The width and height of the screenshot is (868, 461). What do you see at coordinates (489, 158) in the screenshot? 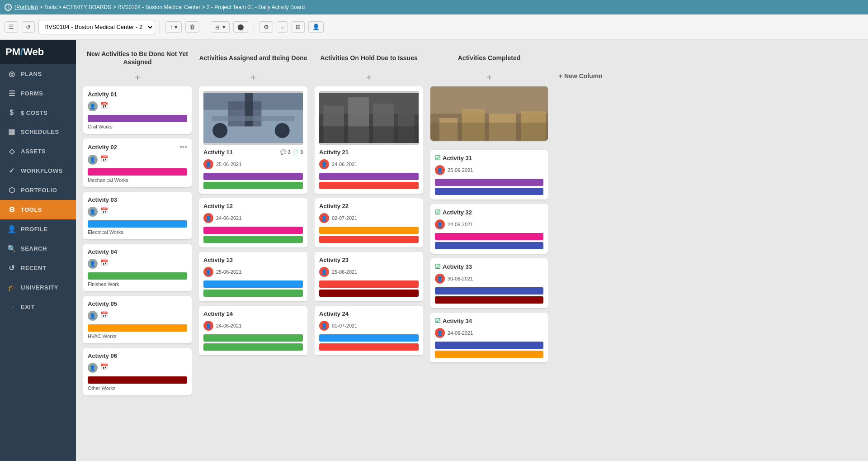
I see `card-act31-title: ☑ Activity 31` at bounding box center [489, 158].